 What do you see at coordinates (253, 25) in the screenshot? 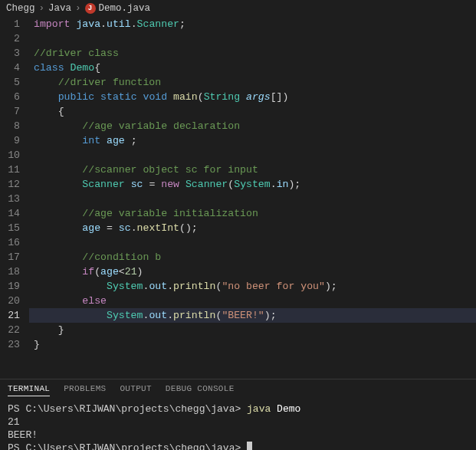
I see `code-line: import java.util.Scanner;` at bounding box center [253, 25].